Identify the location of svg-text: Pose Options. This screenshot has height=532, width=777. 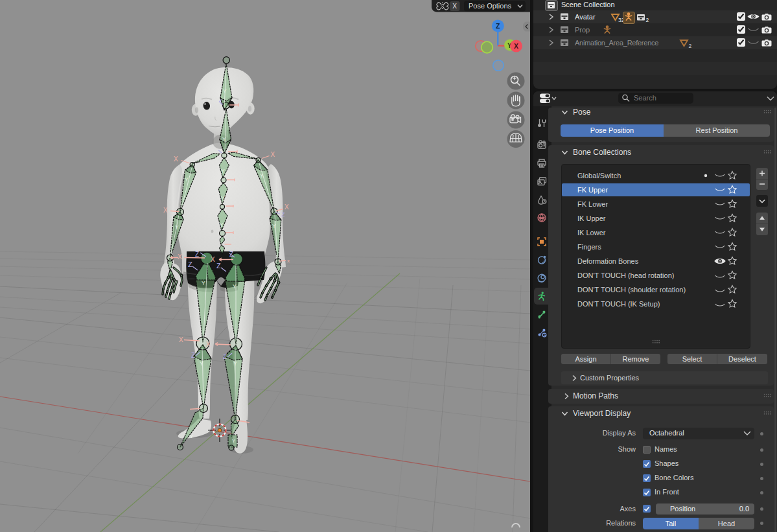
(490, 6).